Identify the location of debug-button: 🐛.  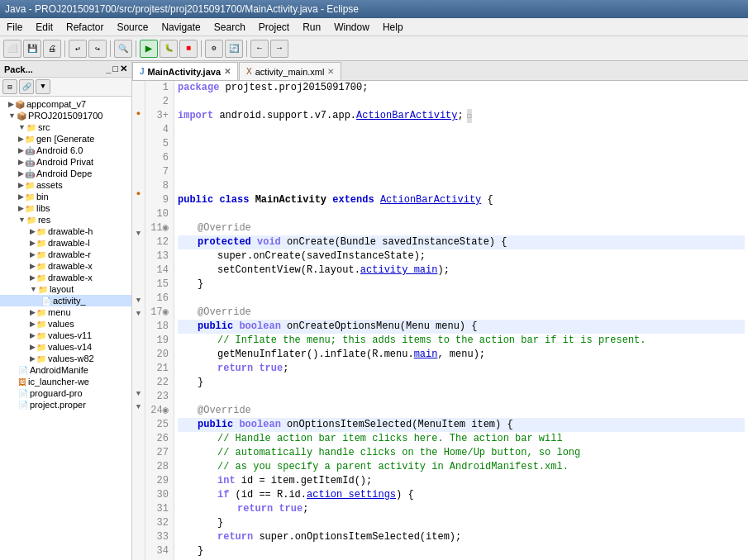
(169, 49).